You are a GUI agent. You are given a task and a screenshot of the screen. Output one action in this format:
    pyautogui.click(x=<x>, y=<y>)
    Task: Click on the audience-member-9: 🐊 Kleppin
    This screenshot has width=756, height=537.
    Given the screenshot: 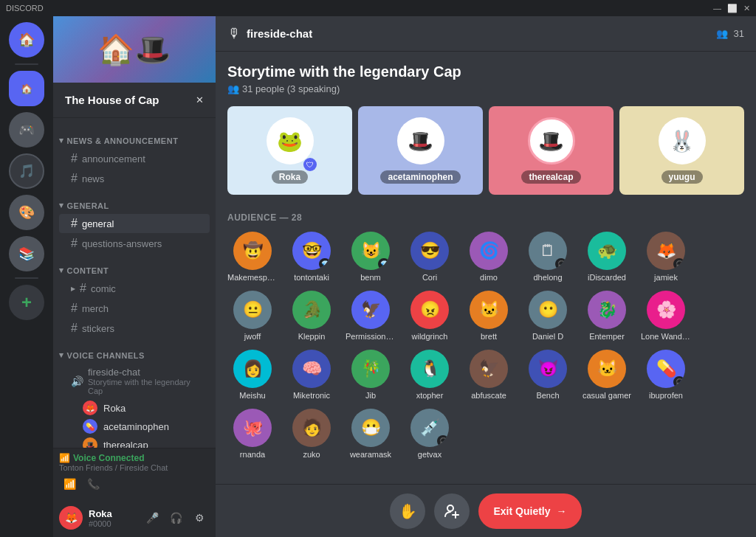 What is the action you would take?
    pyautogui.click(x=312, y=316)
    